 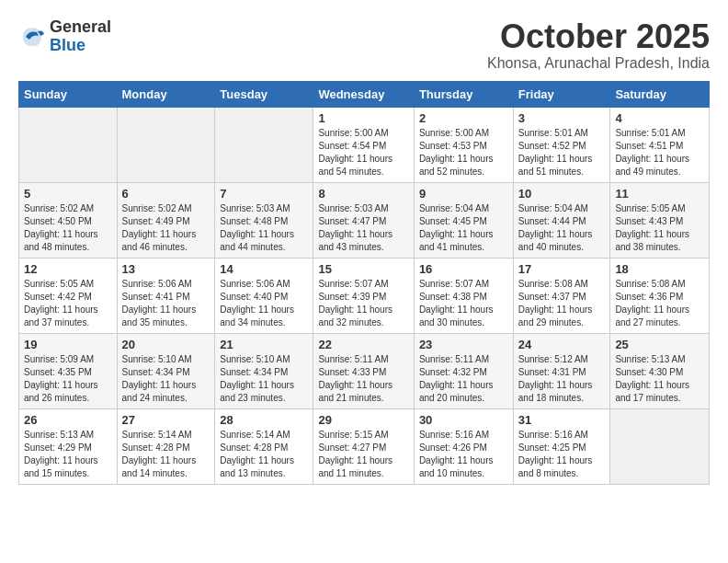 What do you see at coordinates (363, 454) in the screenshot?
I see `day-info: Sunrise: 5:15 AM Sunset: 4:27 PM Dayligh…` at bounding box center [363, 454].